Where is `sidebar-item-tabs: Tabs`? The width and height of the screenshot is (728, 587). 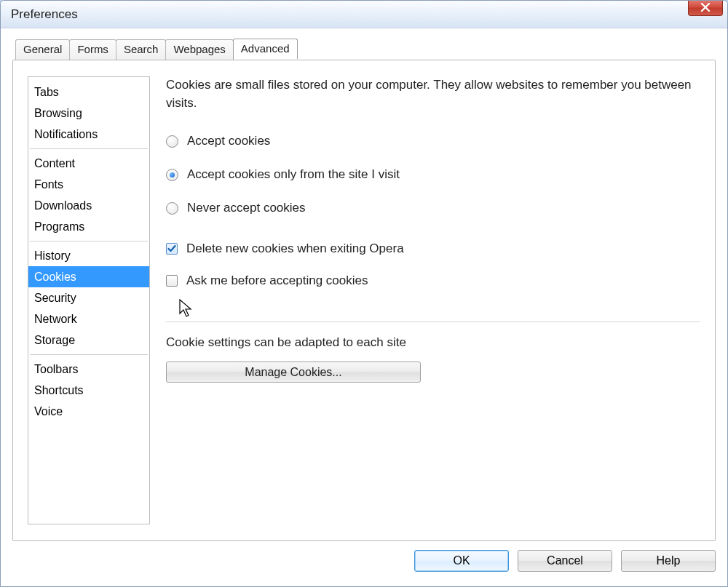
sidebar-item-tabs: Tabs is located at coordinates (89, 92).